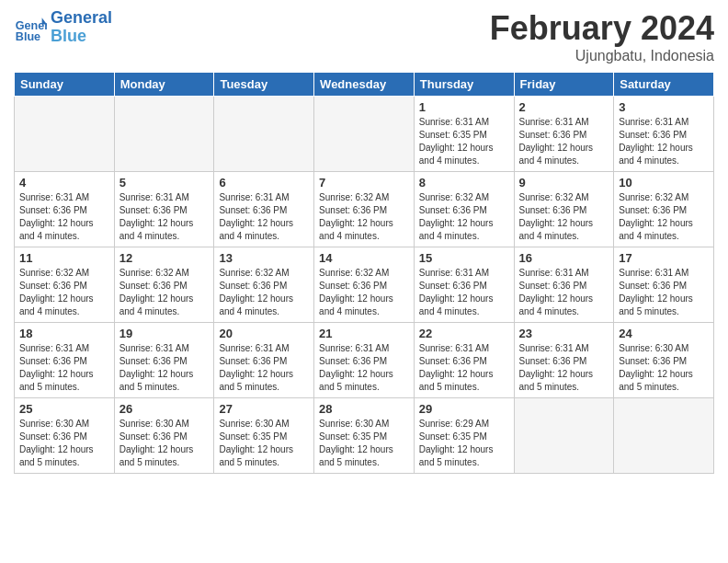 This screenshot has width=728, height=563. Describe the element at coordinates (64, 333) in the screenshot. I see `day-number: 18` at that location.